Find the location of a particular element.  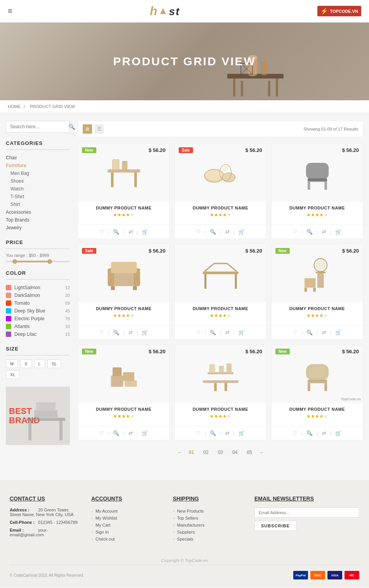

grid-view-button: ⊞ is located at coordinates (87, 129).